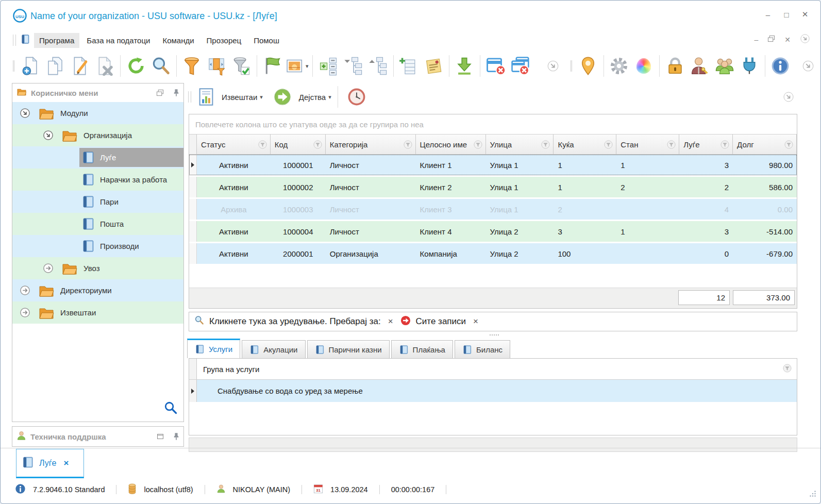 This screenshot has width=821, height=504. I want to click on filter-edit-hint: Кликнете тука за уредување. Пребарај за:, so click(295, 322).